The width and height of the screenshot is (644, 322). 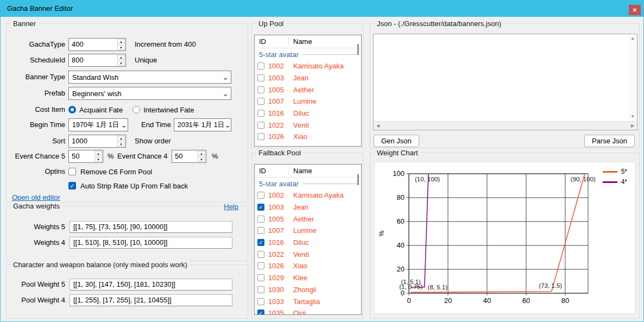 I want to click on svg-text: 0, so click(x=408, y=301).